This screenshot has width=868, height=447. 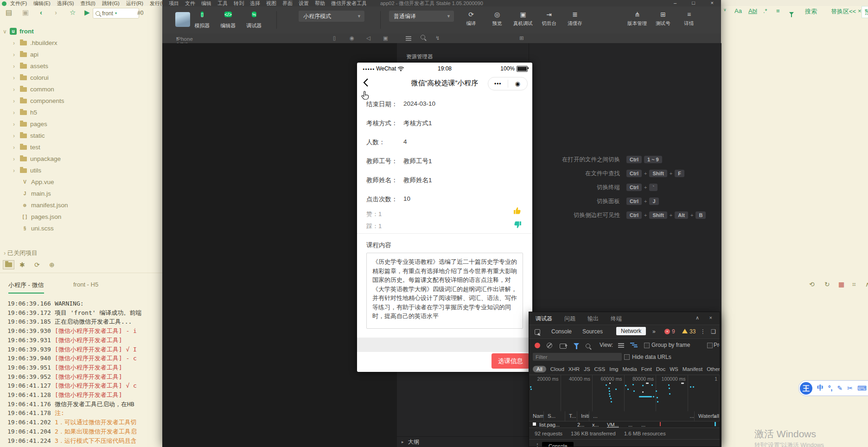 What do you see at coordinates (134, 3) in the screenshot?
I see `menu-item: 运行(R)` at bounding box center [134, 3].